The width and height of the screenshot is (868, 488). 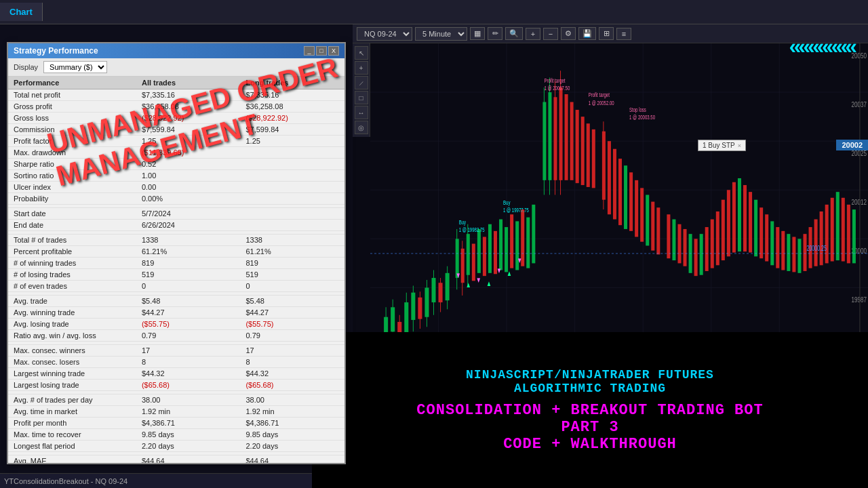 What do you see at coordinates (441, 34) in the screenshot?
I see `timeframe-dropdown: 5 Minute` at bounding box center [441, 34].